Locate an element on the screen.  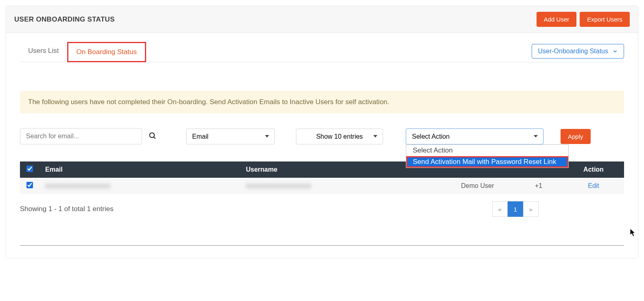
action-option-send-activation-mail: Send Activation Mail with Password Reset… is located at coordinates (487, 162).